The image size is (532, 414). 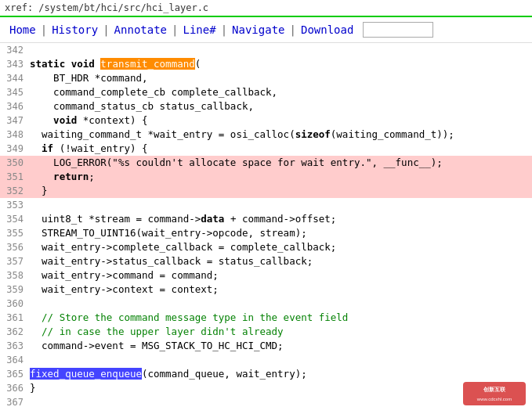 What do you see at coordinates (280, 247) in the screenshot?
I see `line-content-356: wait_entry->complete_callback = complete…` at bounding box center [280, 247].